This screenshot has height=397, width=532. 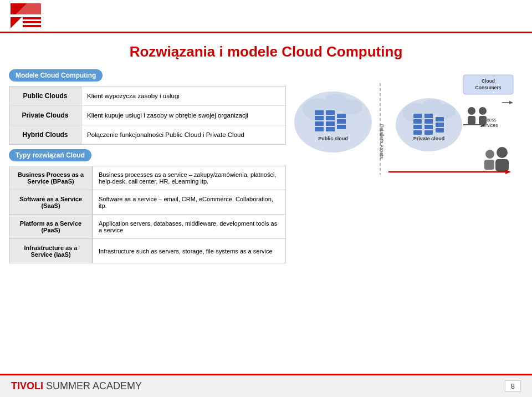 What do you see at coordinates (51, 226) in the screenshot?
I see `type-name-paas: Platform as a Service (PaaS)` at bounding box center [51, 226].